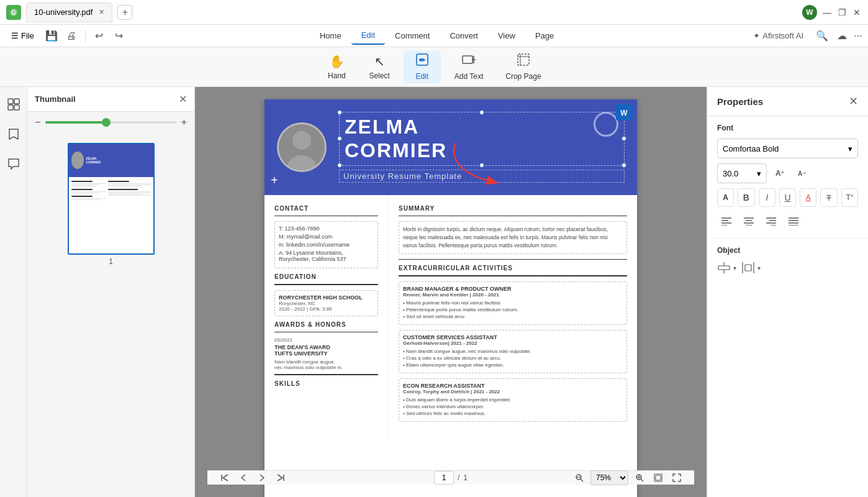 This screenshot has height=497, width=868. Describe the element at coordinates (853, 101) in the screenshot. I see `properties-panel-close-button: ✕` at that location.